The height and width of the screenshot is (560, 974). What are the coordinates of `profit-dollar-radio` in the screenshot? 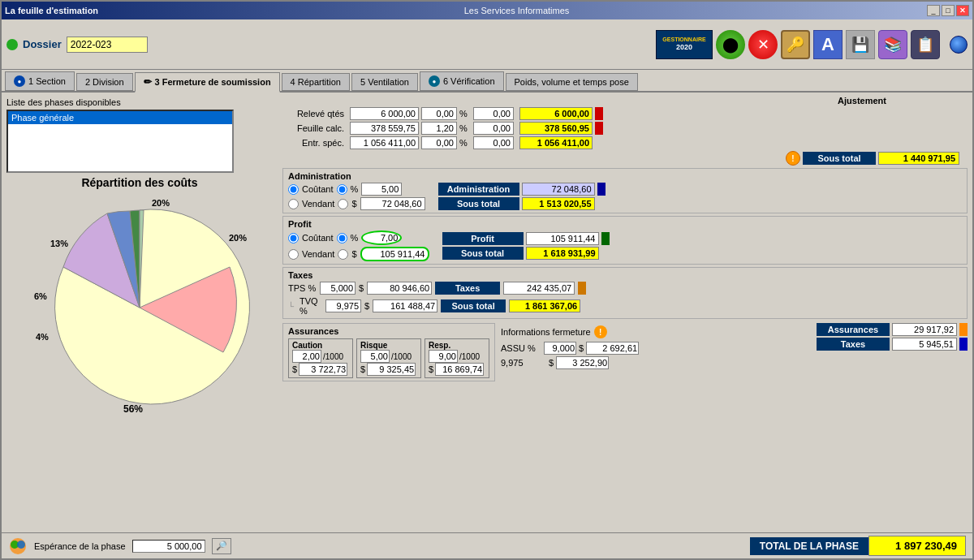 It's located at (343, 255).